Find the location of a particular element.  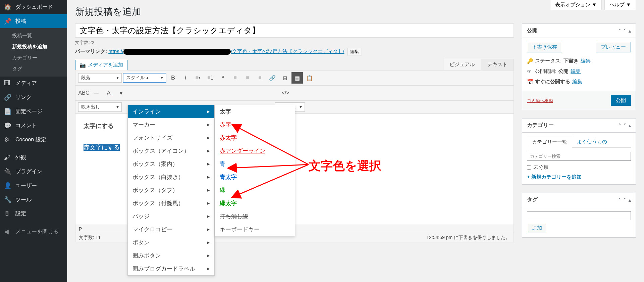

menu-appearance: 🖌外観 is located at coordinates (34, 158).